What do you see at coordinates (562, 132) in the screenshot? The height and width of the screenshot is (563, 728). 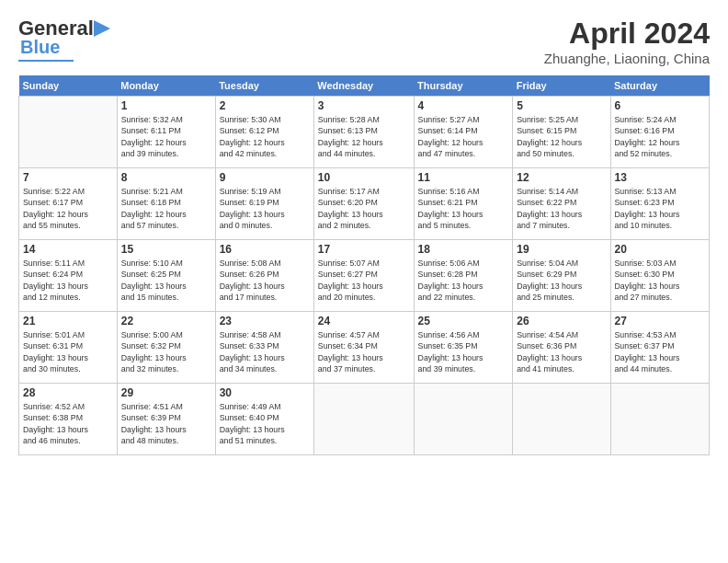 I see `calendar-cell: 5Sunrise: 5:25 AMSunset: 6:15 PMDaylight…` at bounding box center [562, 132].